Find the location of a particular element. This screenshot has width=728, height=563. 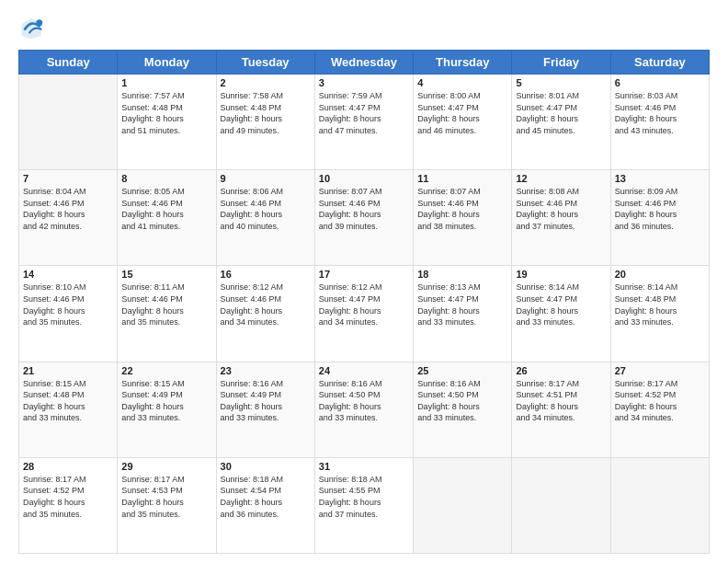

day-info: Sunrise: 8:10 AMSunset: 4:46 PMDaylight:… is located at coordinates (68, 304).